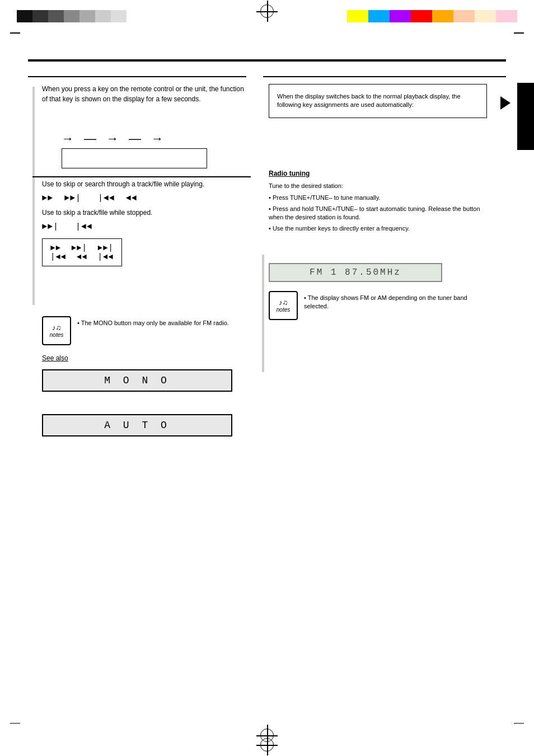 This screenshot has height=756, width=534. I want to click on mono-display: M O N O, so click(137, 381).